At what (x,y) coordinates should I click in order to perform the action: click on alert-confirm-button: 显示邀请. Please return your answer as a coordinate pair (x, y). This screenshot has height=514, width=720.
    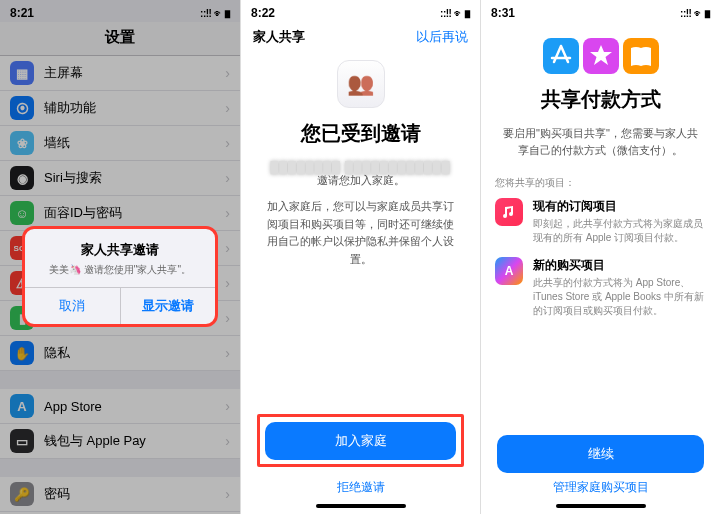
    Looking at the image, I should click on (168, 306).